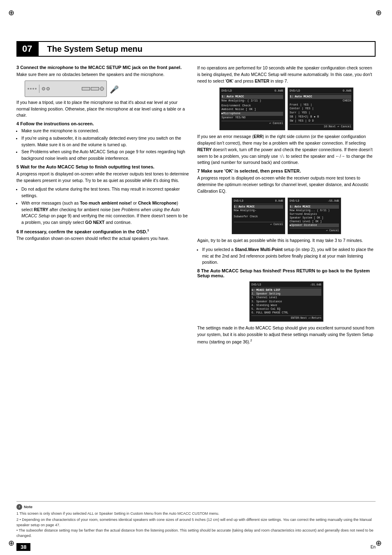 The height and width of the screenshot is (555, 392). What do you see at coordinates (286, 150) in the screenshot?
I see `step7-error-note: If you see an error message (ERR) in the…` at bounding box center [286, 150].